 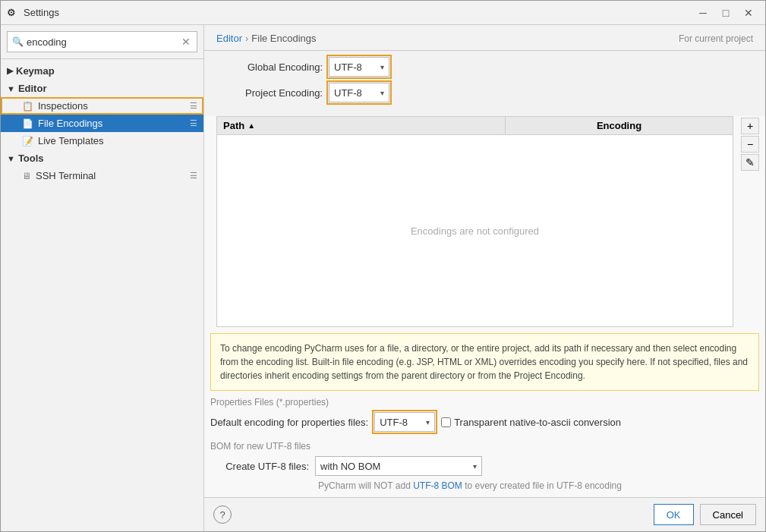 What do you see at coordinates (446, 422) in the screenshot?
I see `transparent-checkbox` at bounding box center [446, 422].